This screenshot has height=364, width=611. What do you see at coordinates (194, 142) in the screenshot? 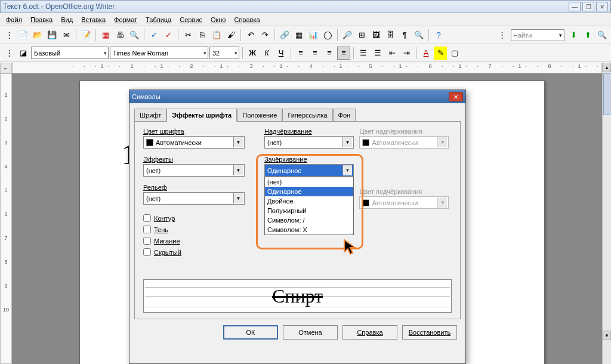
I see `font-color-select: Автоматически ▼` at bounding box center [194, 142].